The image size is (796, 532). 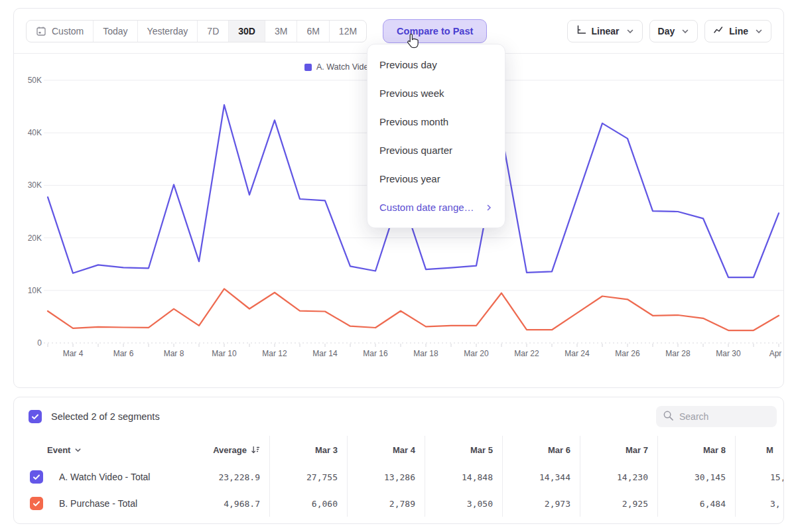 What do you see at coordinates (541, 450) in the screenshot?
I see `column-header-mar-6: Mar 6` at bounding box center [541, 450].